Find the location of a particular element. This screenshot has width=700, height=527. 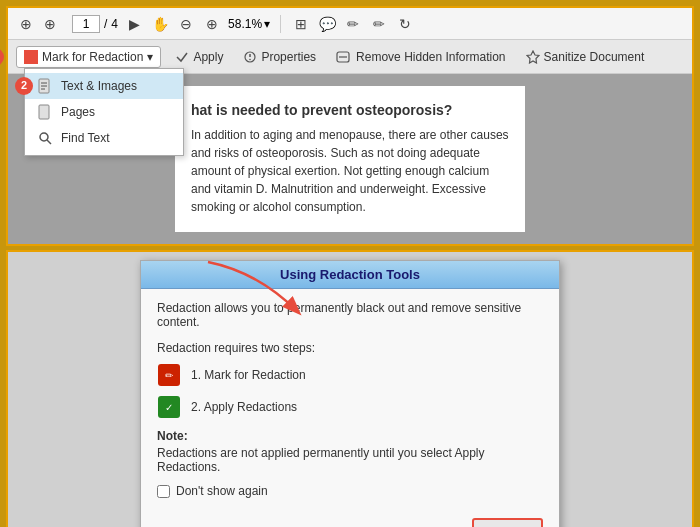

step-2-label: 2. Apply Redactions is located at coordinates (244, 407).